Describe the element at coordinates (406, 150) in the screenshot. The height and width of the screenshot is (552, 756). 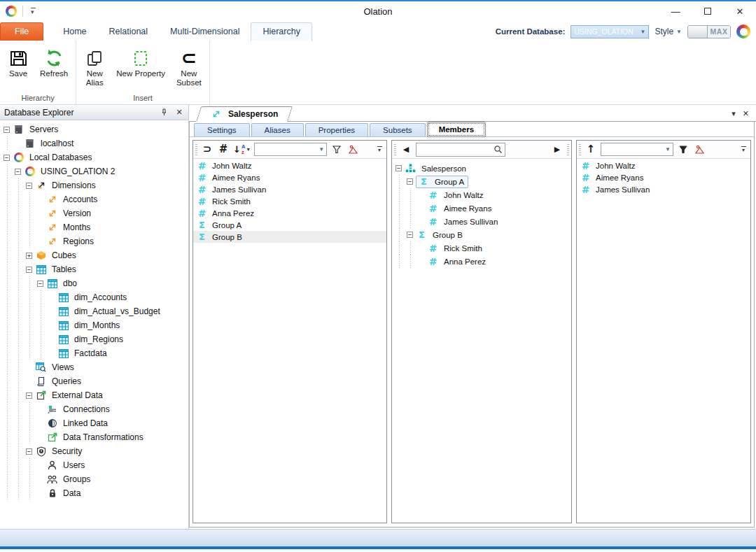
I see `move-left-icon: ◀` at that location.